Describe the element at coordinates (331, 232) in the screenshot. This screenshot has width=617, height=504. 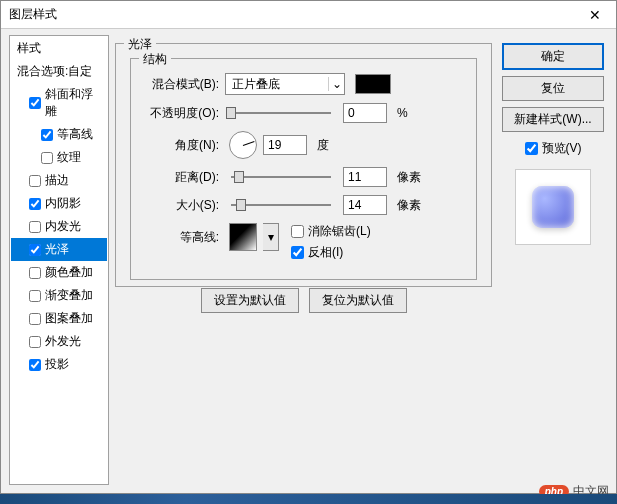
I see `anti-alias-checkbox: 消除锯齿(L)` at that location.